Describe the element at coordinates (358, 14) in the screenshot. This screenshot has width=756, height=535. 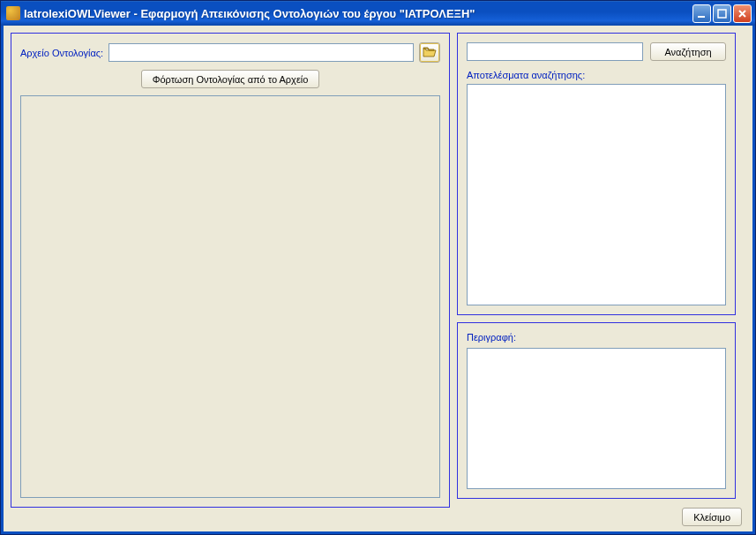
I see `window-title: IatrolexiOWLViewer - Εφαρμογή Απεικόνιση…` at that location.